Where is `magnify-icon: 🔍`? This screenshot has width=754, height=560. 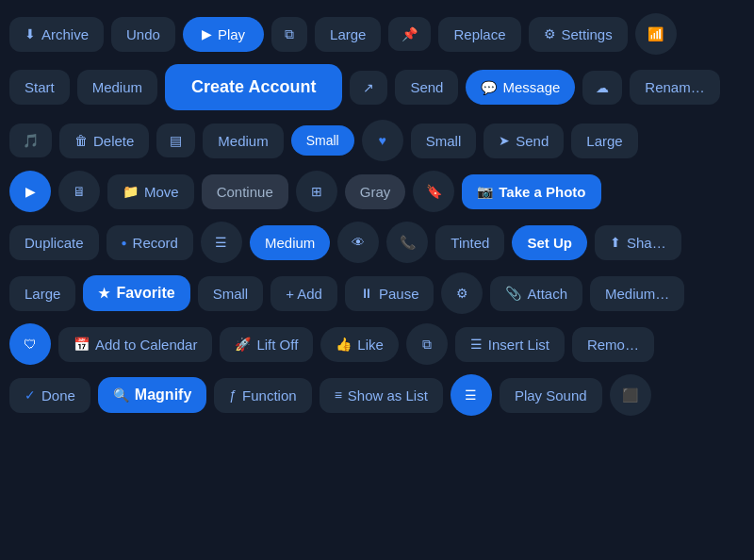 magnify-icon: 🔍 is located at coordinates (121, 395).